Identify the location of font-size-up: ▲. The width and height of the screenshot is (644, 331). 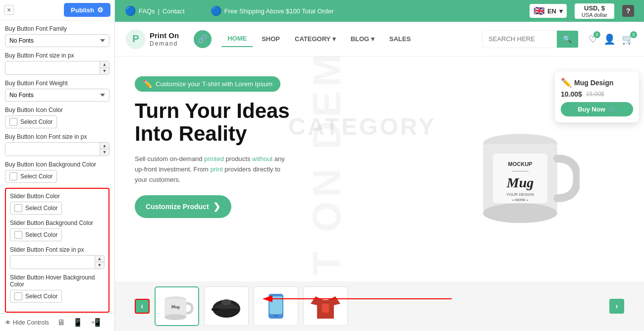
(105, 64).